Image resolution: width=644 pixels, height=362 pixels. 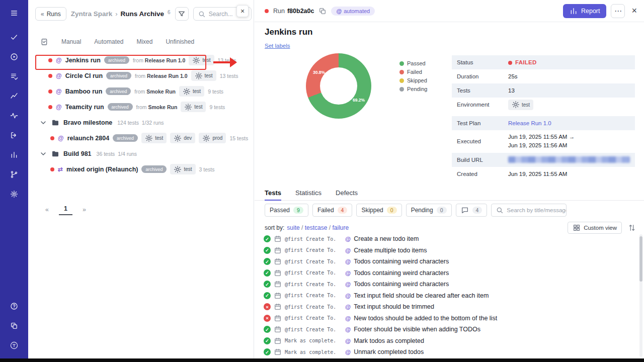 I want to click on tab-tests: Tests, so click(x=273, y=193).